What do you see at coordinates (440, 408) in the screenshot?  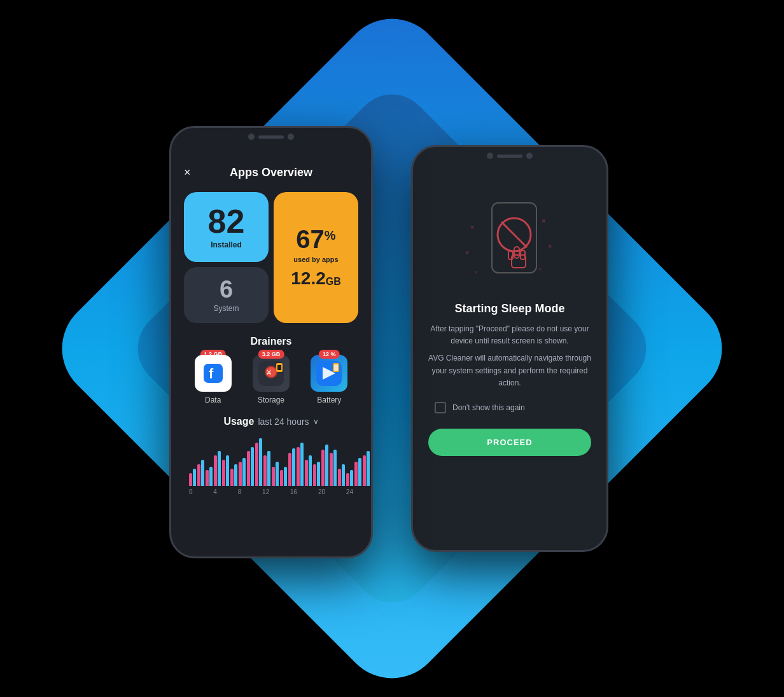 I see `sleep-checkbox` at bounding box center [440, 408].